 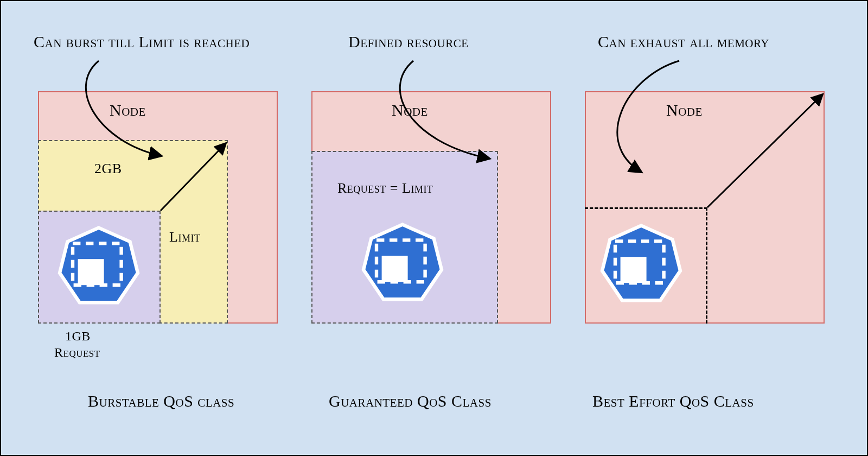 I want to click on guaranteed-box-text: Request = Limit, so click(x=385, y=188).